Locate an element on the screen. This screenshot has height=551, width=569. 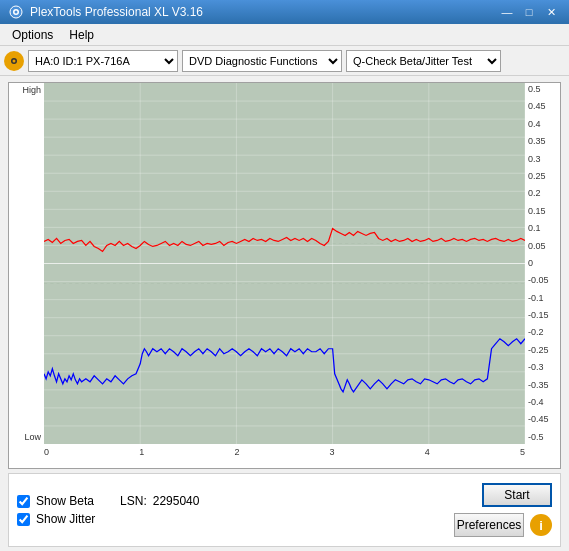
y-right-label-10: 0 is located at coordinates (542, 264).